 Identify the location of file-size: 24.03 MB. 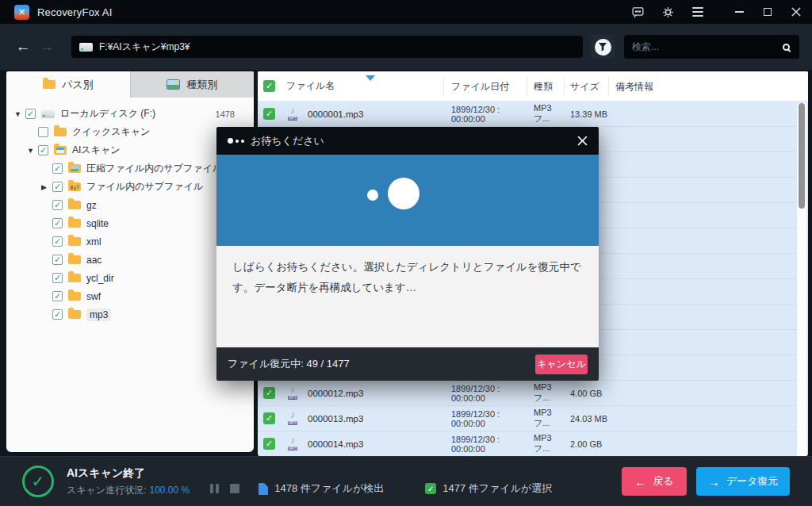
(587, 419).